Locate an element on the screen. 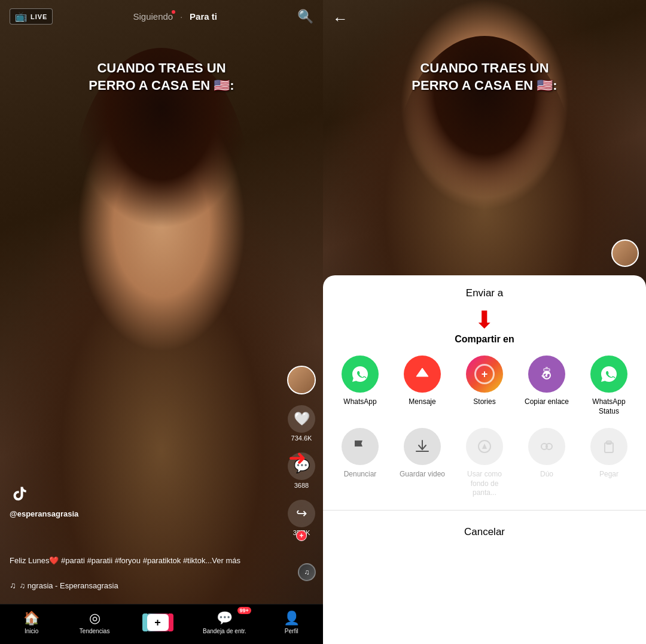  share-arrow-down: ⬇ is located at coordinates (484, 320).